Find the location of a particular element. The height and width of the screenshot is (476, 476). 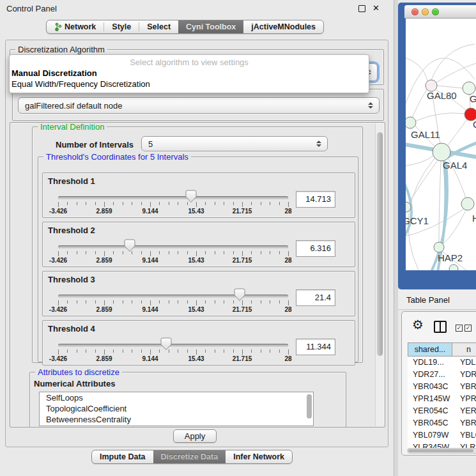

network-node-gal11 is located at coordinates (411, 123).